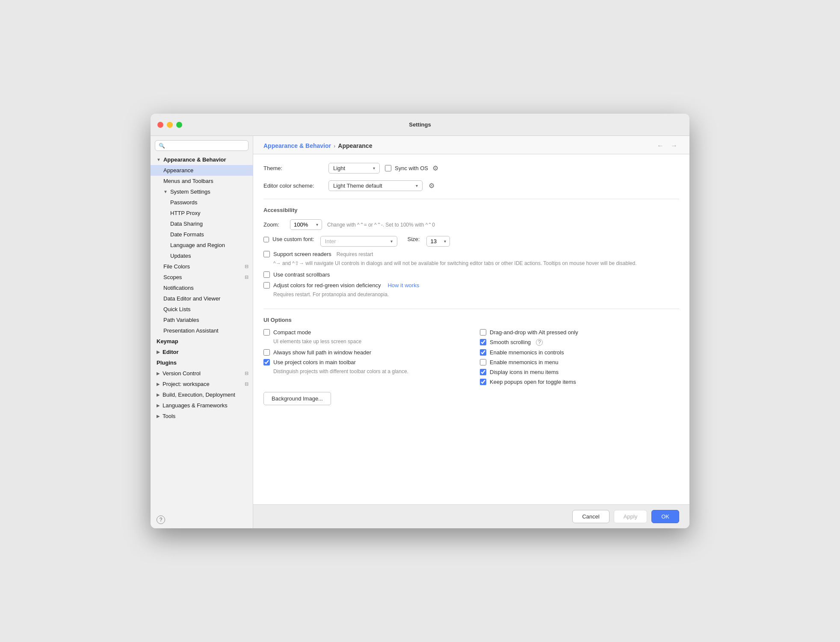 The height and width of the screenshot is (642, 840). What do you see at coordinates (471, 516) in the screenshot?
I see `content-footer: Cancel Apply OK` at bounding box center [471, 516].